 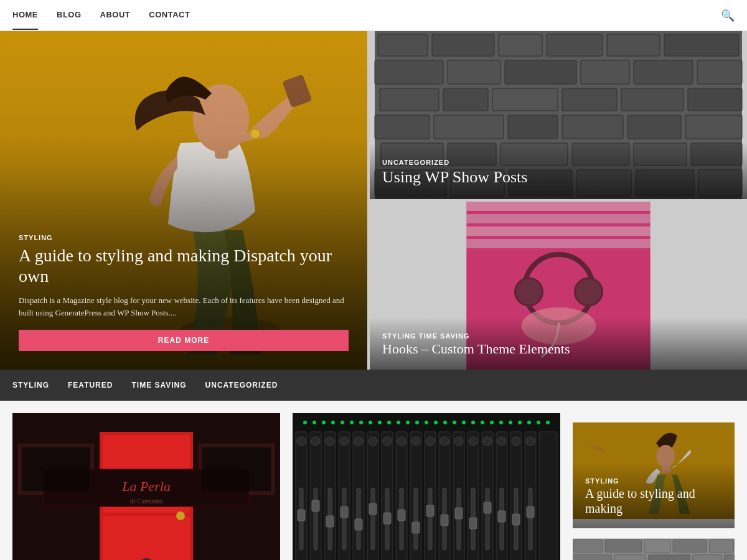 What do you see at coordinates (184, 340) in the screenshot?
I see `read-more-button: READ MORE` at bounding box center [184, 340].